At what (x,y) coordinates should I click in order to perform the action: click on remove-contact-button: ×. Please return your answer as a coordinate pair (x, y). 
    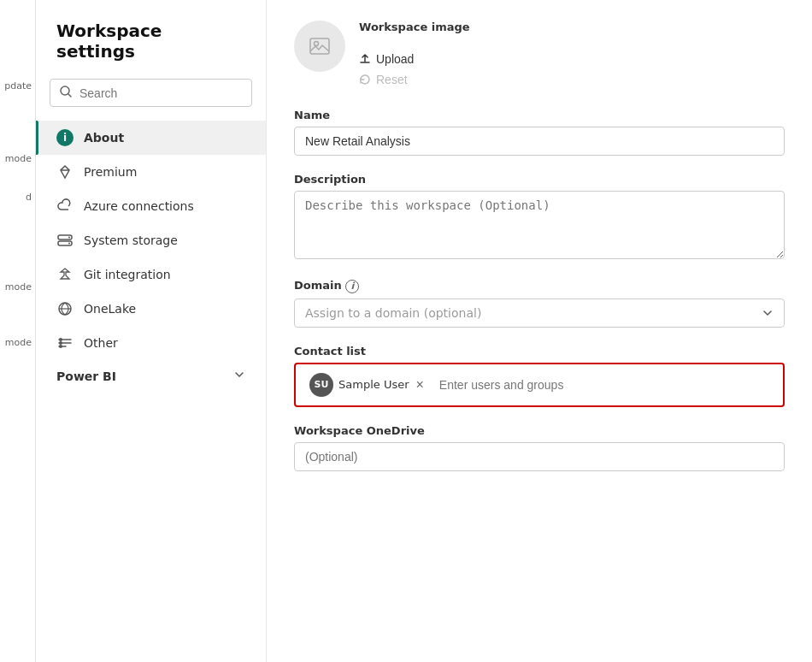
    Looking at the image, I should click on (421, 385).